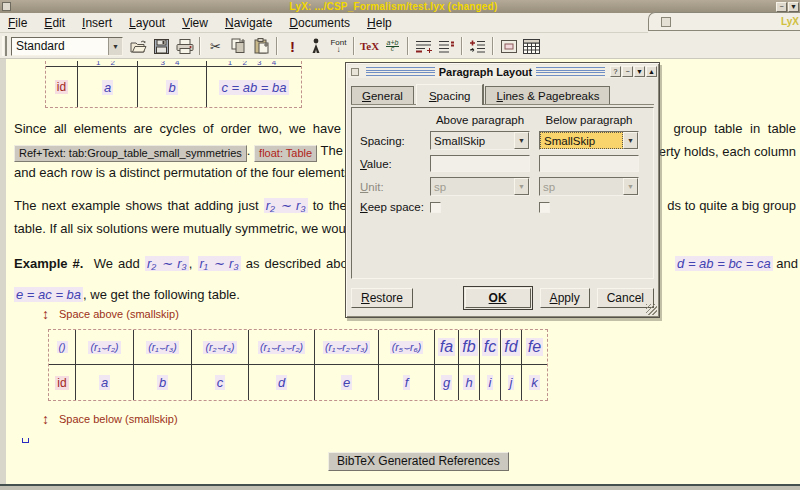 This screenshot has height=490, width=800. Describe the element at coordinates (382, 95) in the screenshot. I see `tab-general: General` at that location.